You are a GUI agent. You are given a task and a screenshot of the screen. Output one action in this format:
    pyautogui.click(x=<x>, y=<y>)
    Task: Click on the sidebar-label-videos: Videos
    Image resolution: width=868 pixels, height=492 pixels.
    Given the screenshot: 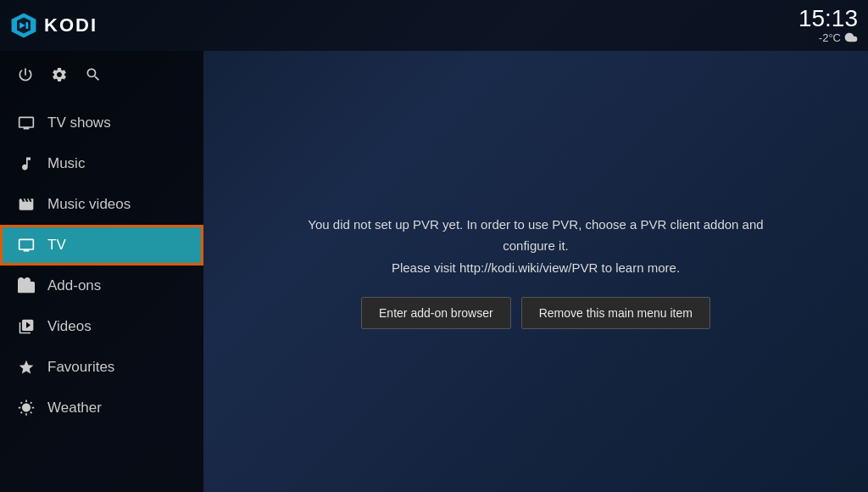 What is the action you would take?
    pyautogui.click(x=70, y=327)
    